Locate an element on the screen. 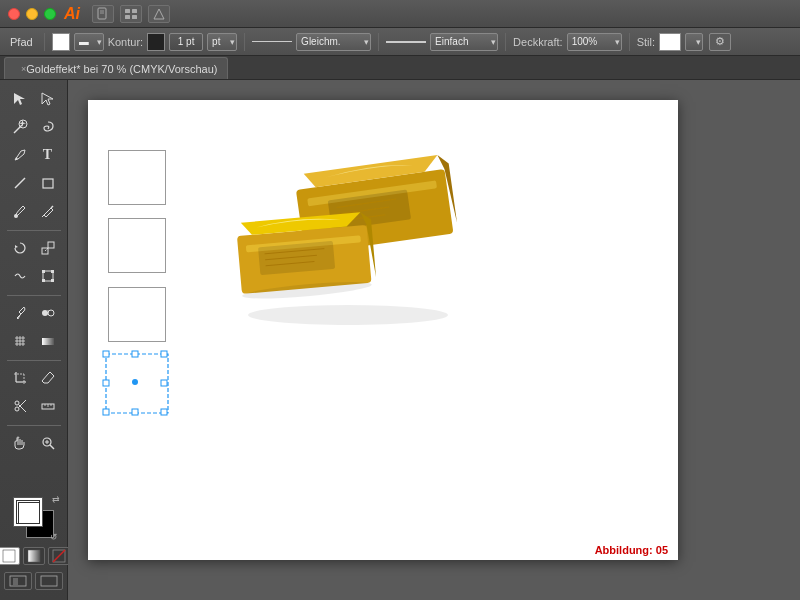  eraser-tool is located at coordinates (48, 378).